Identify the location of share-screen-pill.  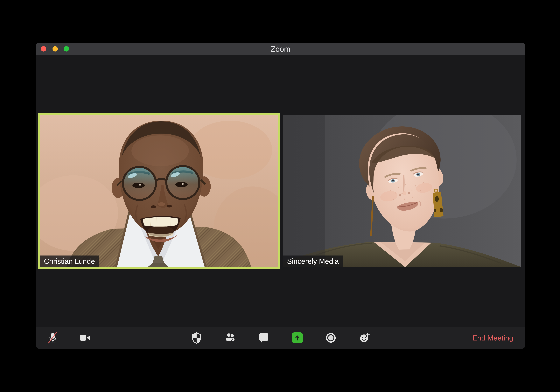
(298, 338).